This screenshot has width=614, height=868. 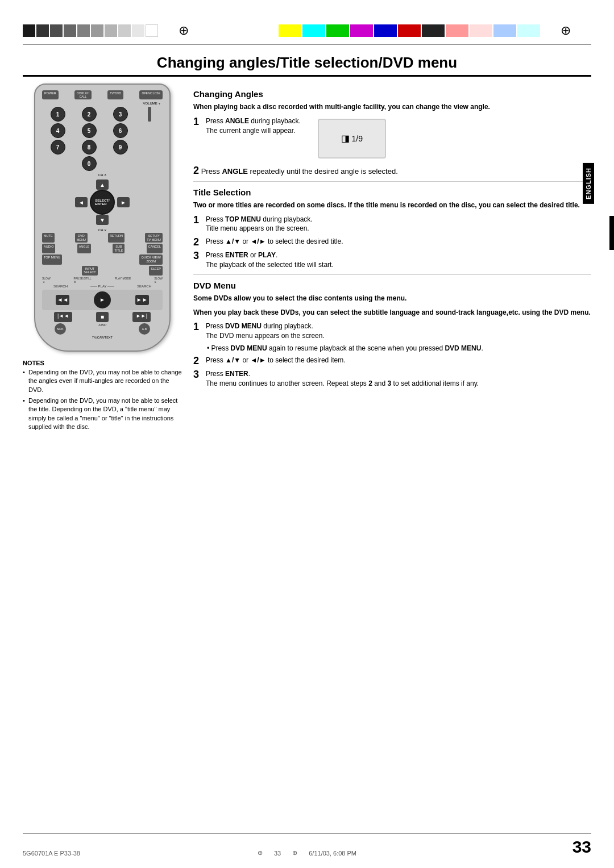 I want to click on footer-left: 5G60701A E P33-38, so click(x=51, y=853).